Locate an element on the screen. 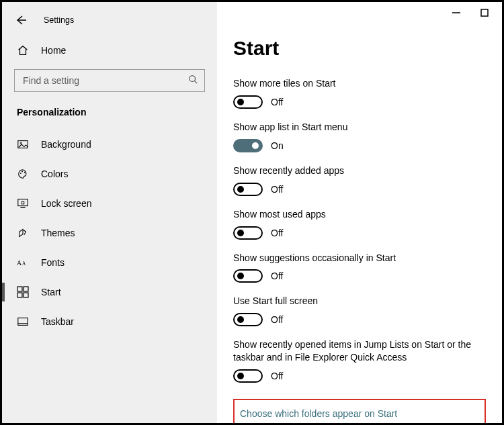  picture-icon is located at coordinates (23, 144).